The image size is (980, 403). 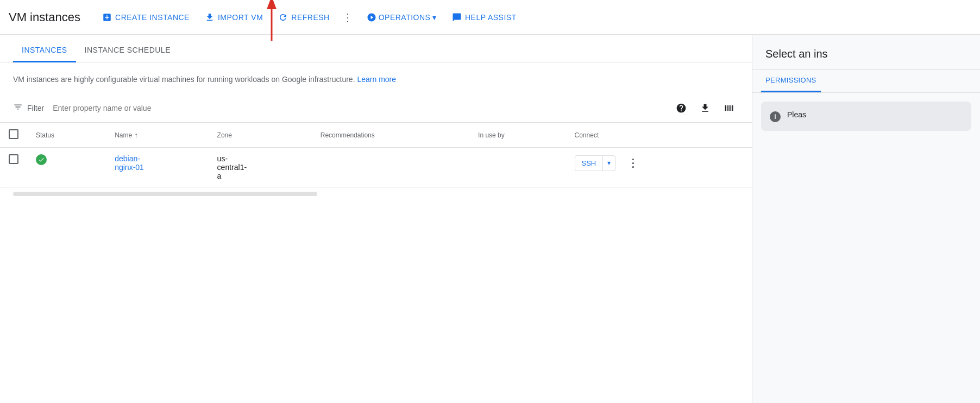 I want to click on table-row: debian-nginx-01 us-central1-a SSH ▾, so click(x=376, y=167).